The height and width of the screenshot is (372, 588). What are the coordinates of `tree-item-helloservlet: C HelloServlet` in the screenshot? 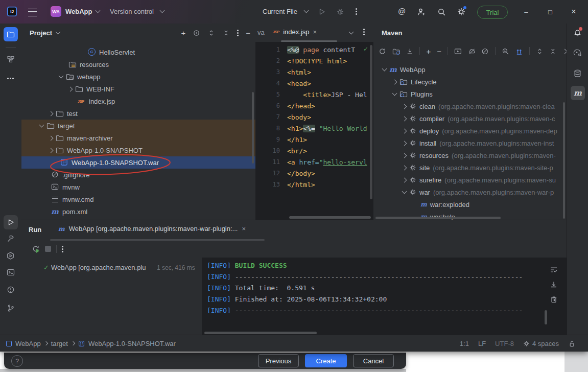 It's located at (138, 52).